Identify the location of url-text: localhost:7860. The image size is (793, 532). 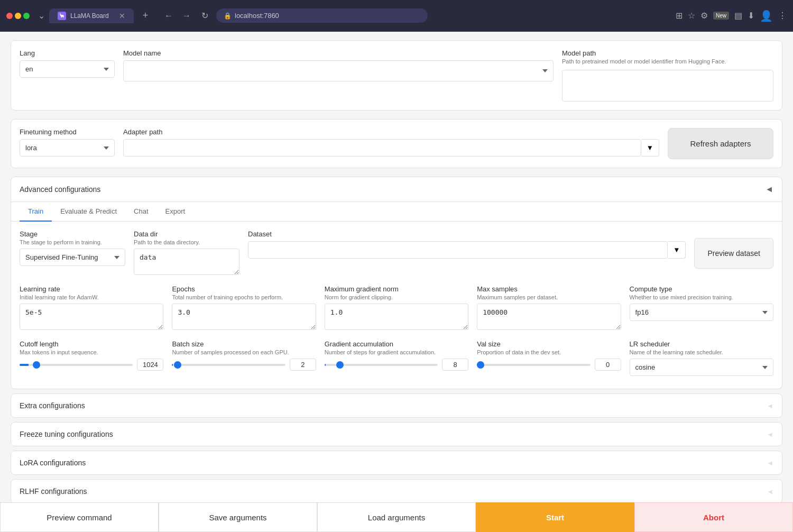
(257, 16).